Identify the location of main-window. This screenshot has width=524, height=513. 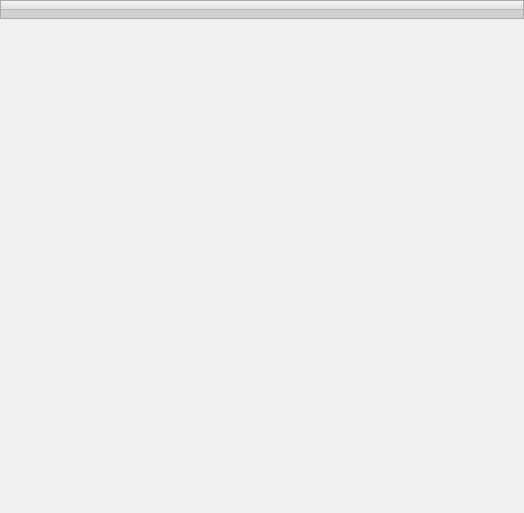
(262, 10).